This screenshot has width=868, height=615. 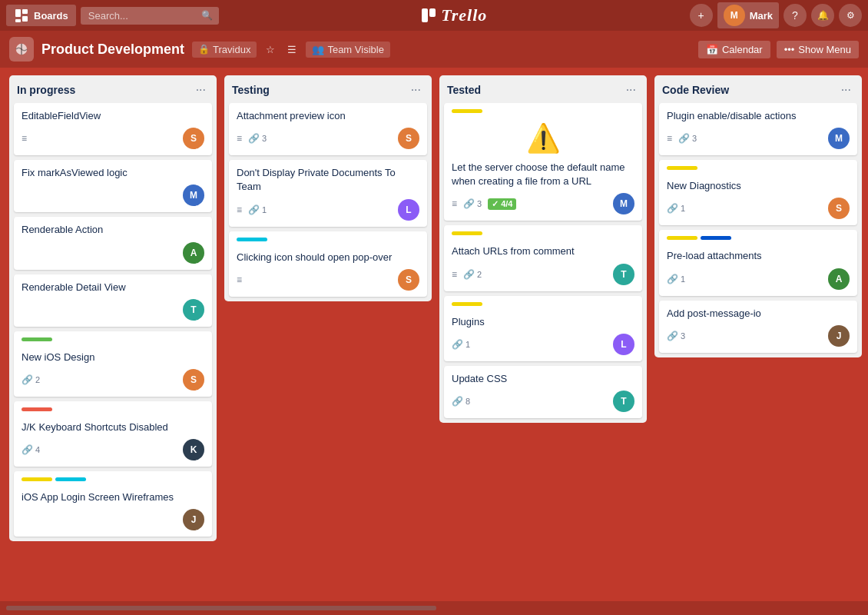 What do you see at coordinates (817, 49) in the screenshot?
I see `show-menu-button: ••• Show Menu` at bounding box center [817, 49].